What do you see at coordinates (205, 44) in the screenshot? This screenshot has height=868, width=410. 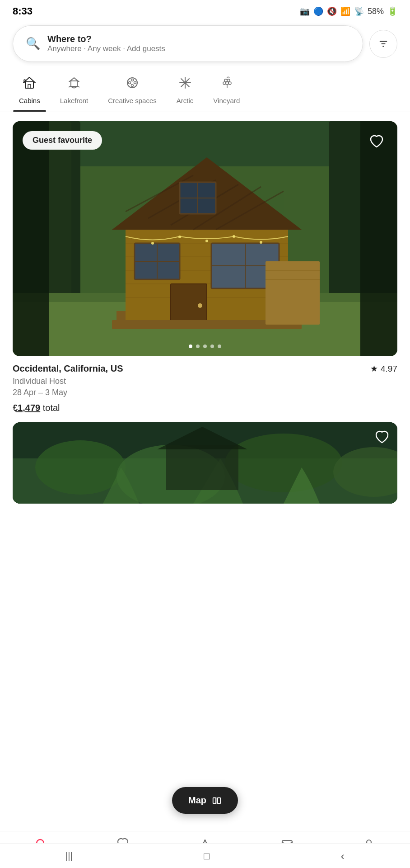 I see `search-container: 🔍 Where to? Anywhere · Any week · Add gu…` at bounding box center [205, 44].